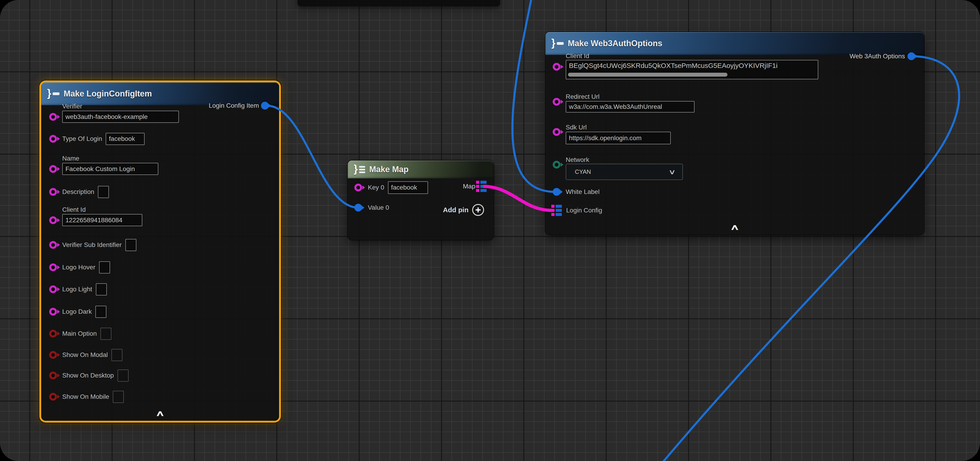 Image resolution: width=980 pixels, height=461 pixels. Describe the element at coordinates (313, 157) in the screenshot. I see `wire-loginconfigitem-to-value0` at that location.